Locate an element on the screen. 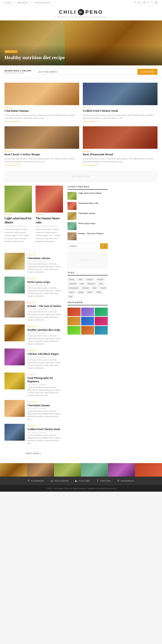 This screenshot has height=644, width=162. newsletter-input is located at coordinates (87, 72).